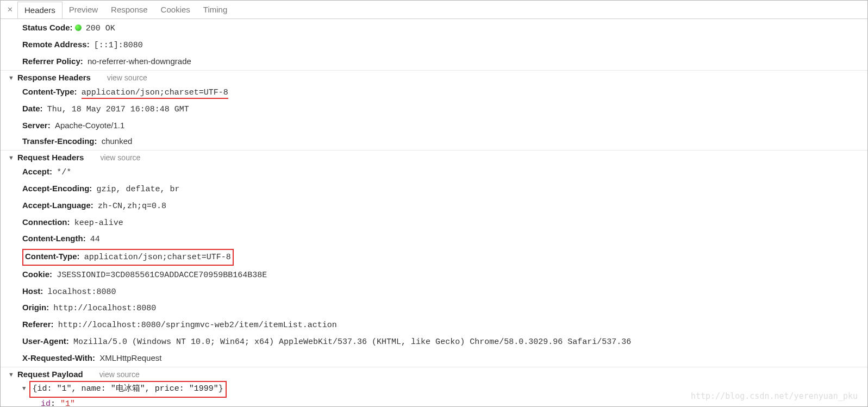 This screenshot has height=407, width=868. What do you see at coordinates (434, 309) in the screenshot?
I see `req-origin-row: Origin: http://localhost:8080` at bounding box center [434, 309].